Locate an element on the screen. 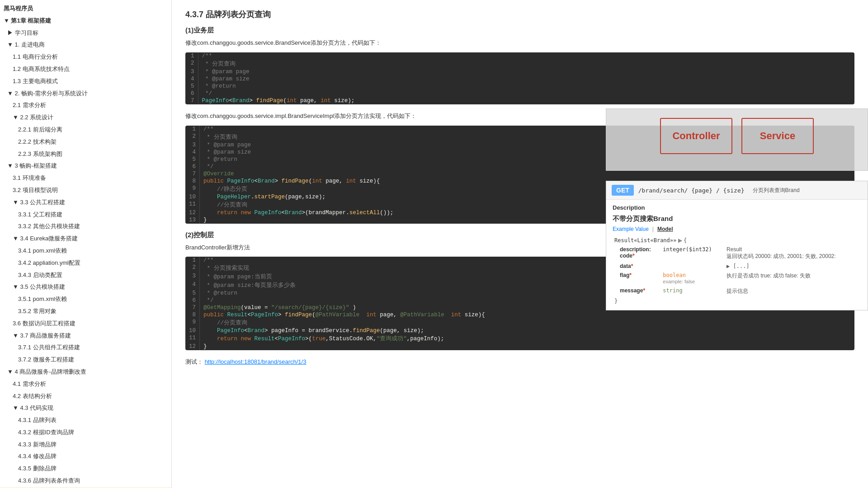  sidebar-item-s2: ▼ 2. 畅购-需求分析与系统设计 is located at coordinates (86, 94).